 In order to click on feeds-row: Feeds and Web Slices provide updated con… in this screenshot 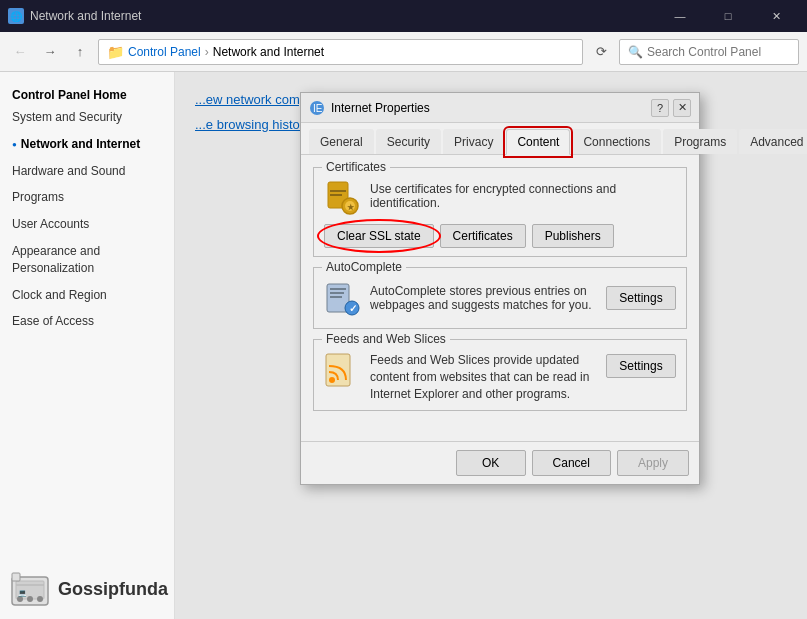, I will do `click(500, 377)`.